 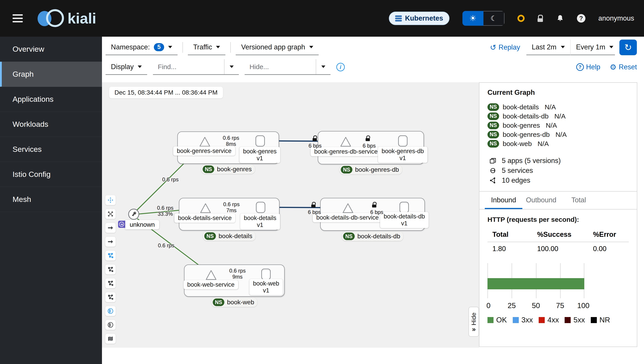 What do you see at coordinates (558, 107) in the screenshot?
I see `panel-namespace-row: NS book-detailsN/A` at bounding box center [558, 107].